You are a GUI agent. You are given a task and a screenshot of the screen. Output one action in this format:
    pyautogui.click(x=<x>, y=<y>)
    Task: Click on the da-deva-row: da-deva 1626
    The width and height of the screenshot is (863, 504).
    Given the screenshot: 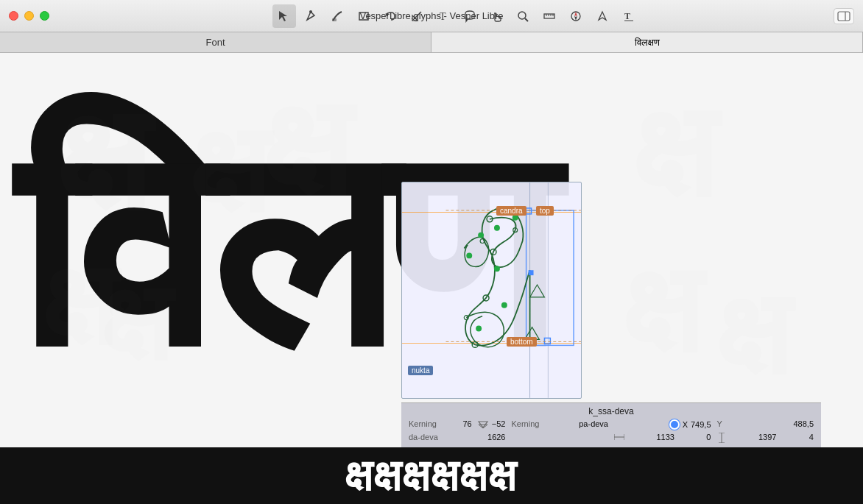 What is the action you would take?
    pyautogui.click(x=457, y=439)
    